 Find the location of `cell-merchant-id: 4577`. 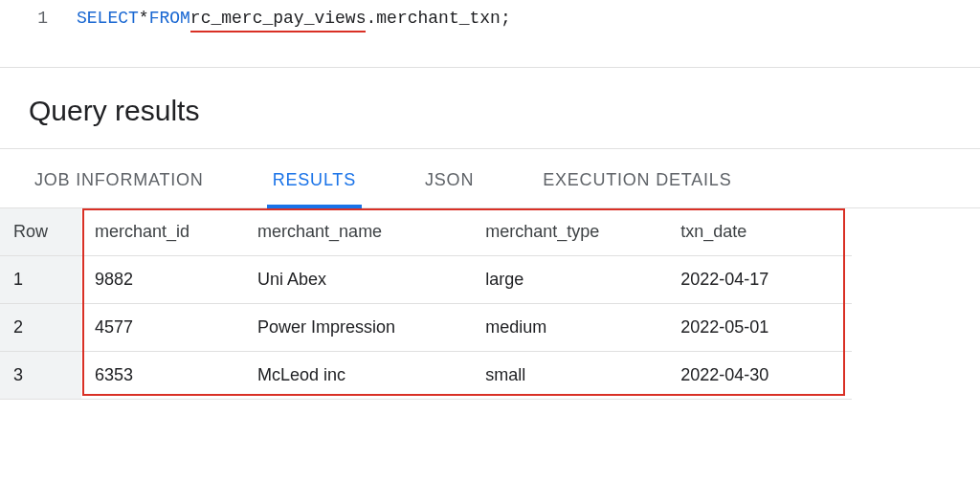

cell-merchant-id: 4577 is located at coordinates (163, 327).